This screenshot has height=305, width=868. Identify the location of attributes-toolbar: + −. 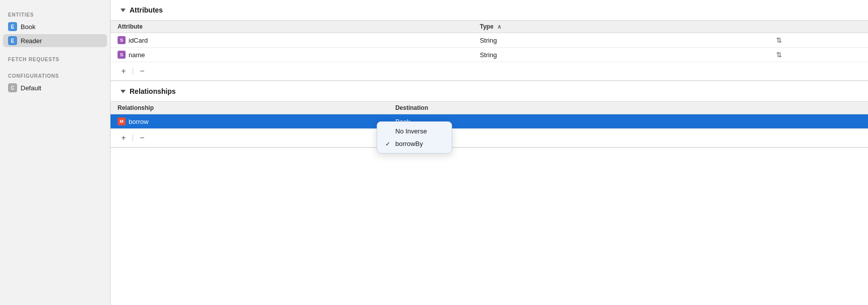
(489, 71).